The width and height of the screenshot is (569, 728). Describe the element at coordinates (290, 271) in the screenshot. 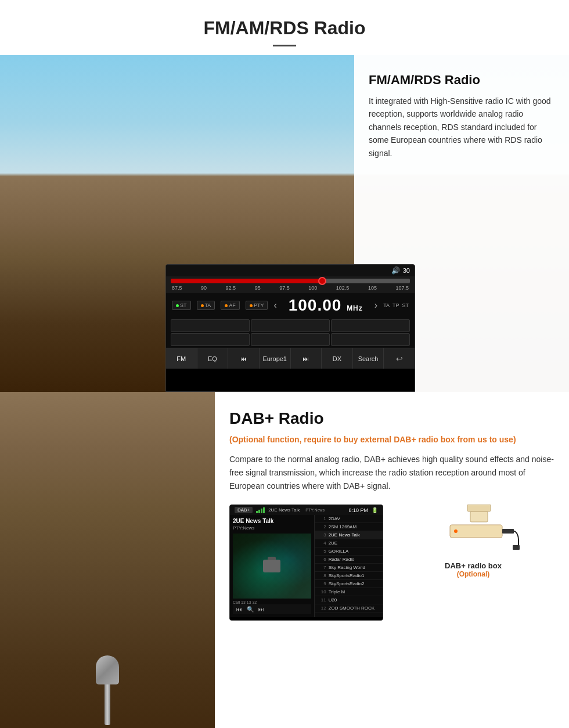

I see `radio-top-bar: 🔊 30` at that location.